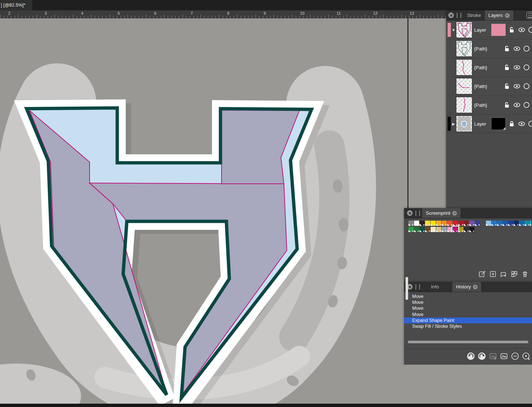 The width and height of the screenshot is (532, 407). Describe the element at coordinates (474, 15) in the screenshot. I see `tab-stroke: Stroke` at that location.